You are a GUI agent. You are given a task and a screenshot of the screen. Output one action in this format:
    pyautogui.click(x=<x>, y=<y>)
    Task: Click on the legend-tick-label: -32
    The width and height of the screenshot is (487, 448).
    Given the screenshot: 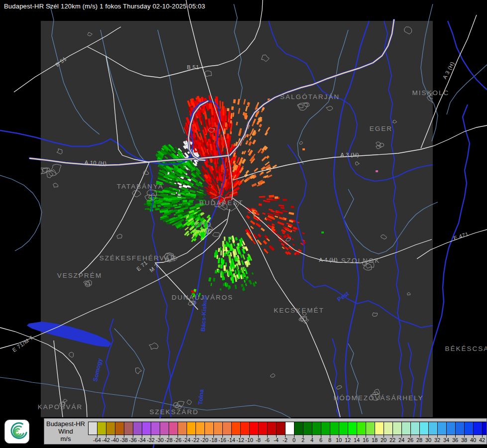 What is the action you would take?
    pyautogui.click(x=151, y=440)
    